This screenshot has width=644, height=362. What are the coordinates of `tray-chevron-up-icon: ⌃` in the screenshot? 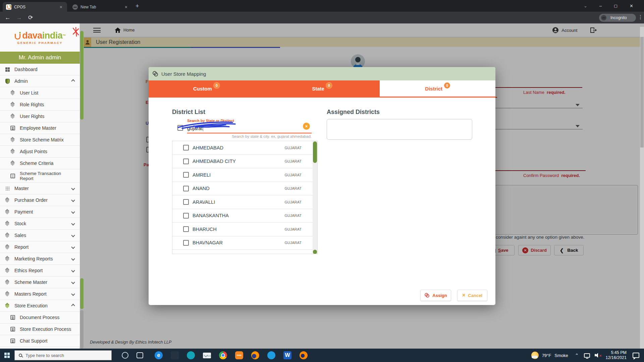 It's located at (577, 355).